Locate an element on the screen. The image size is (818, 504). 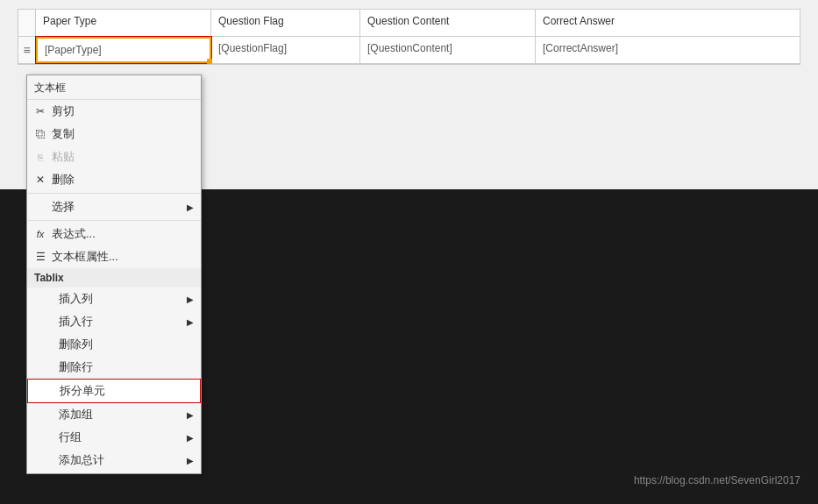
textbox-props-icon: ☰ is located at coordinates (40, 257).